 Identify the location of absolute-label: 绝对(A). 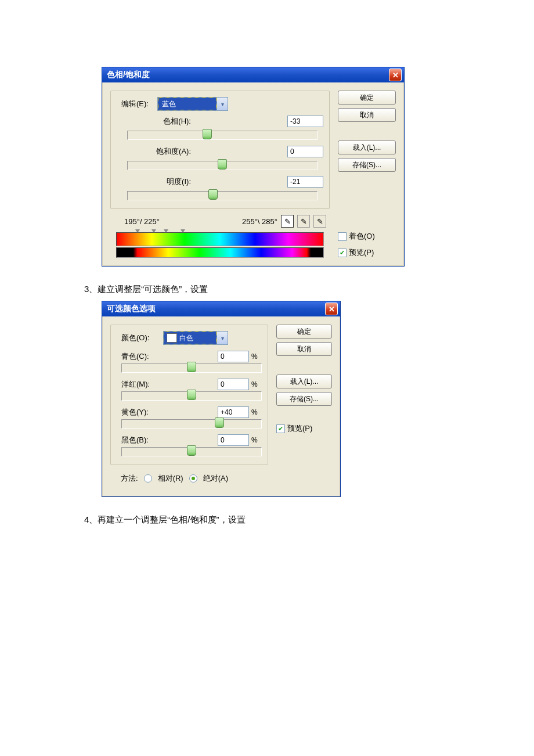
(216, 478).